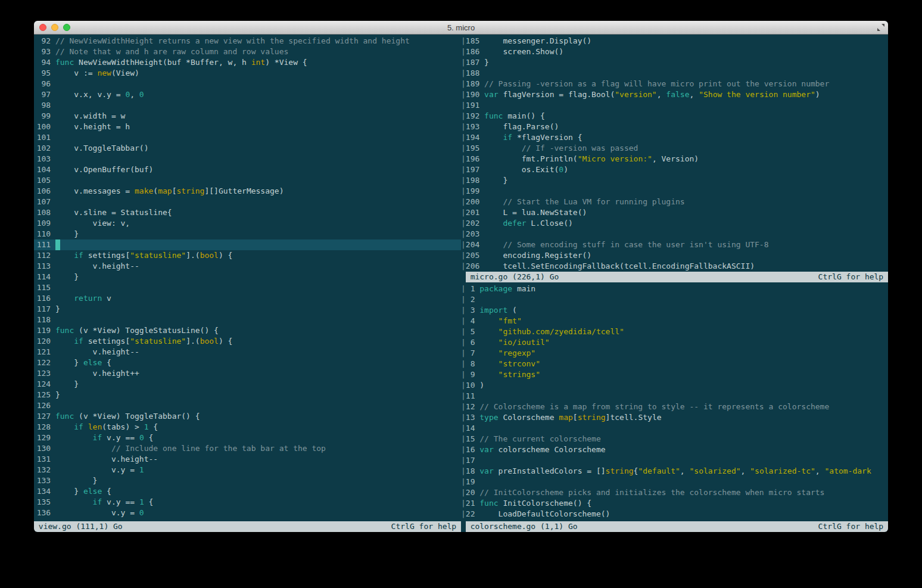 This screenshot has width=922, height=588. What do you see at coordinates (248, 84) in the screenshot?
I see `code-line: 96` at bounding box center [248, 84].